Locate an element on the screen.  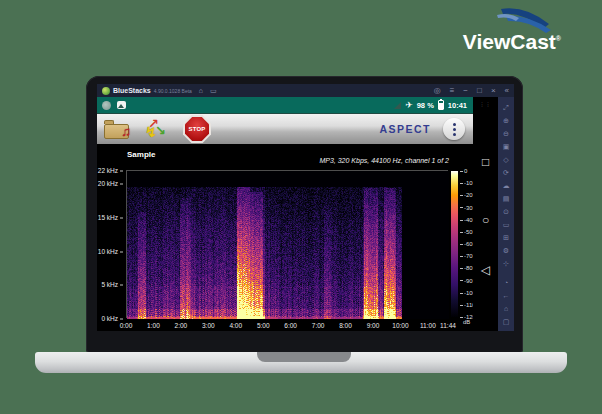
window-titlebar: BlueStacks 4.90.0.1028 Beta ⌂▭ ◎≡−□×« is located at coordinates (306, 90).